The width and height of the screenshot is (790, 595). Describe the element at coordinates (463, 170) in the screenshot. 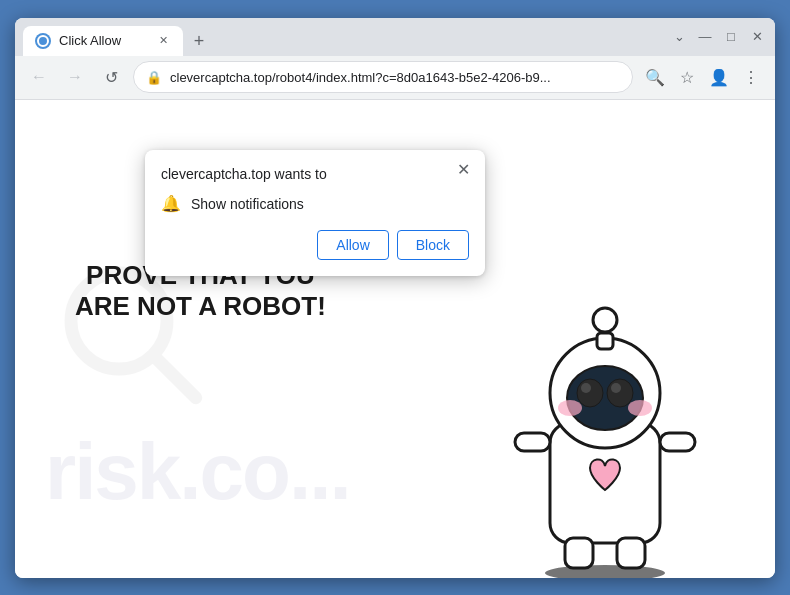

I see `popup-close-button: ✕` at that location.